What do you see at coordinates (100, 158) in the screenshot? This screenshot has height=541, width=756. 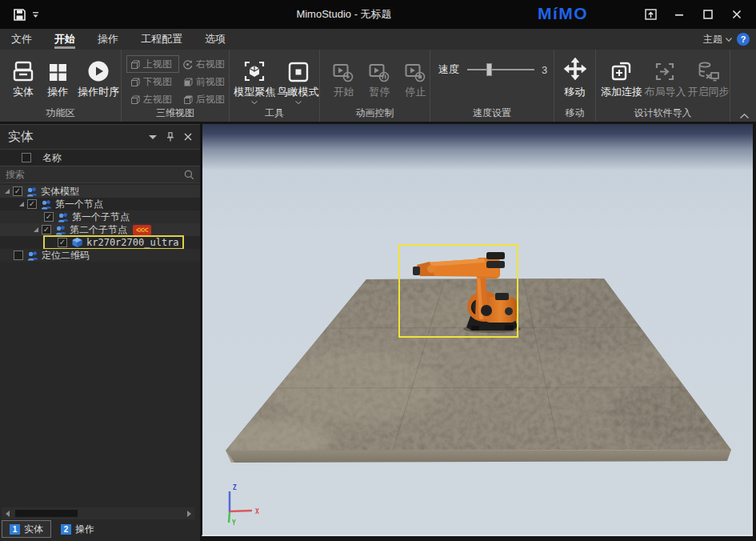 I see `name-column-header: 名称` at bounding box center [100, 158].